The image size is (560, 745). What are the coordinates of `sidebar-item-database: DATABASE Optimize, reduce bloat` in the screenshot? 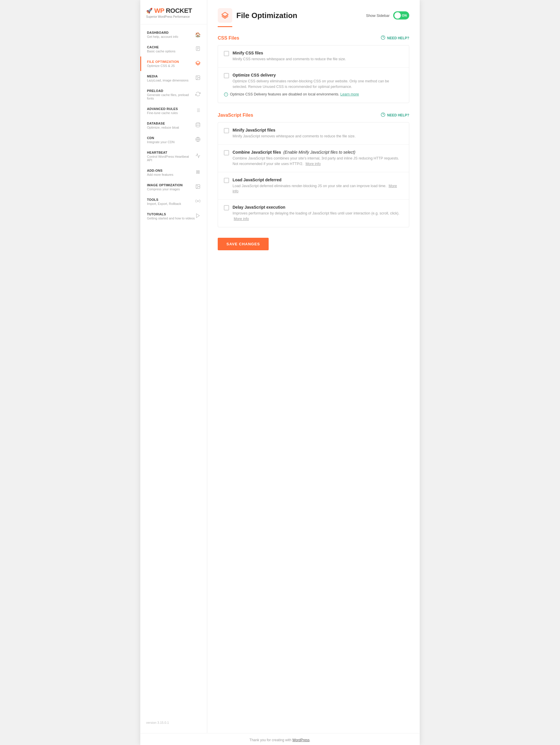 It's located at (174, 125).